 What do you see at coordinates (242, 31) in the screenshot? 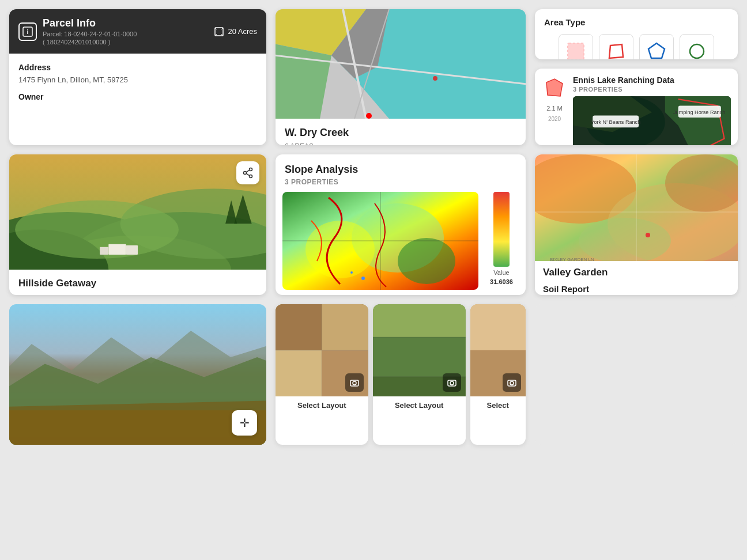
I see `acres-value: 20 Acres` at bounding box center [242, 31].